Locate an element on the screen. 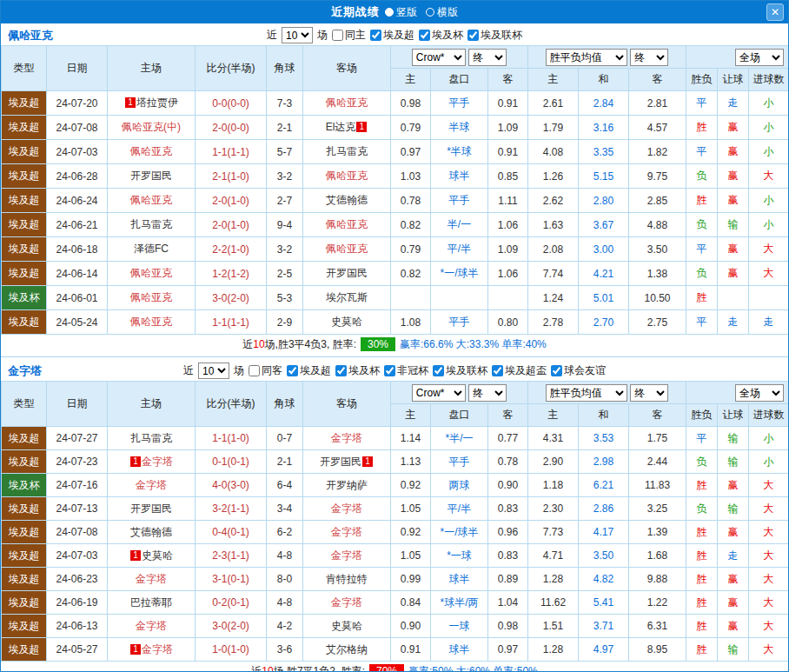 The height and width of the screenshot is (672, 789). col-goals: 进球数 is located at coordinates (769, 80).